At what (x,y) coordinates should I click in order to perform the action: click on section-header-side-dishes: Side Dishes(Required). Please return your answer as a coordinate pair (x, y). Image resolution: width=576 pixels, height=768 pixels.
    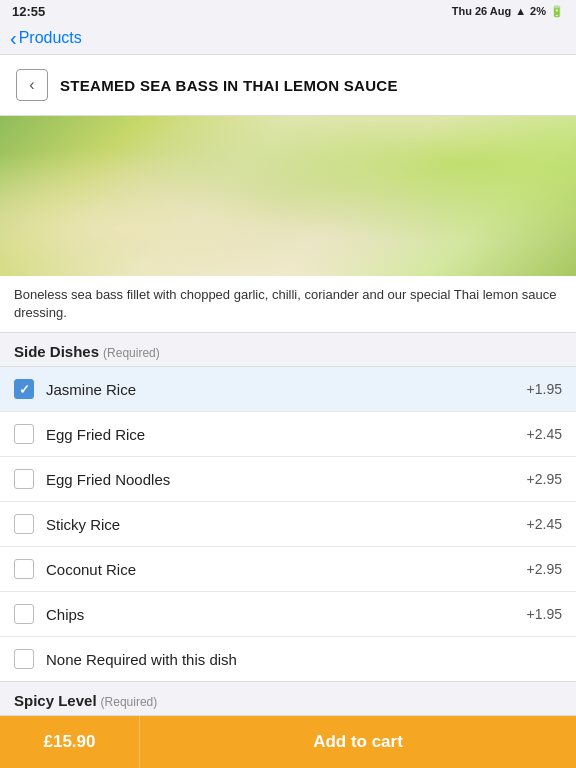
    Looking at the image, I should click on (288, 350).